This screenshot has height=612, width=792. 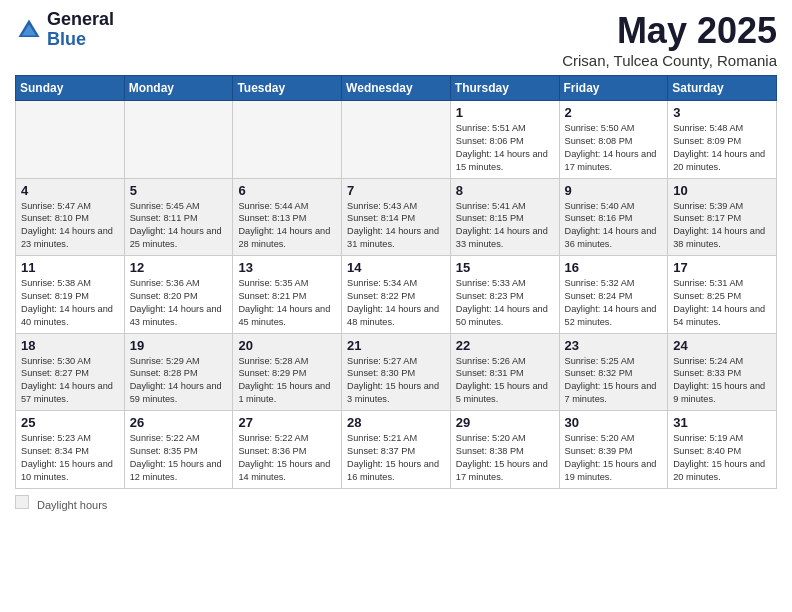 What do you see at coordinates (288, 88) in the screenshot?
I see `col-tuesday: Tuesday` at bounding box center [288, 88].